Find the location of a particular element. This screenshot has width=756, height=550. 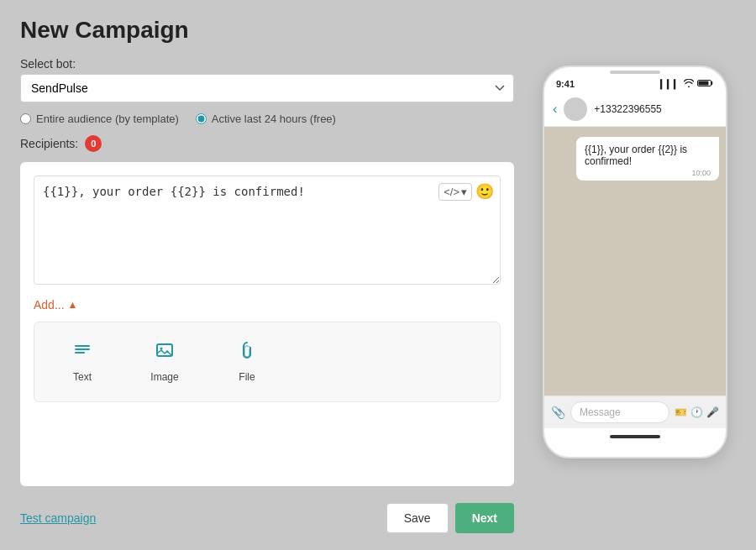

chat-input-icons: 🎫 🕐 🎤 is located at coordinates (697, 412).